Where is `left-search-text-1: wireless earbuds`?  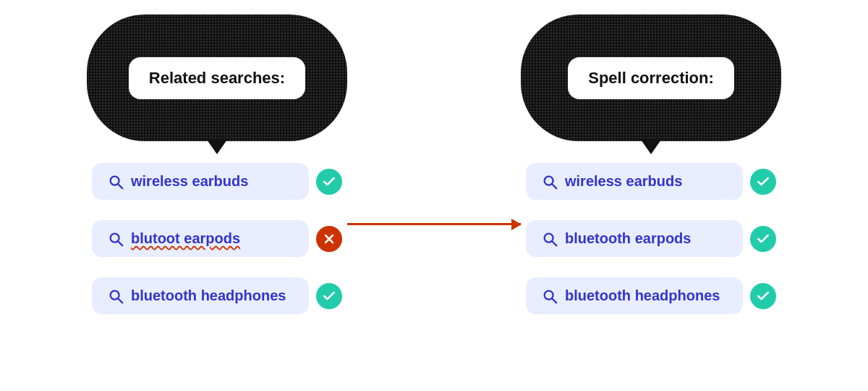
left-search-text-1: wireless earbuds is located at coordinates (190, 181).